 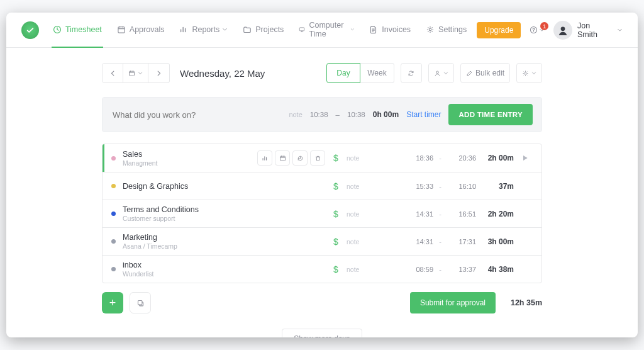 I want to click on from-time: 10:38, so click(x=319, y=115).